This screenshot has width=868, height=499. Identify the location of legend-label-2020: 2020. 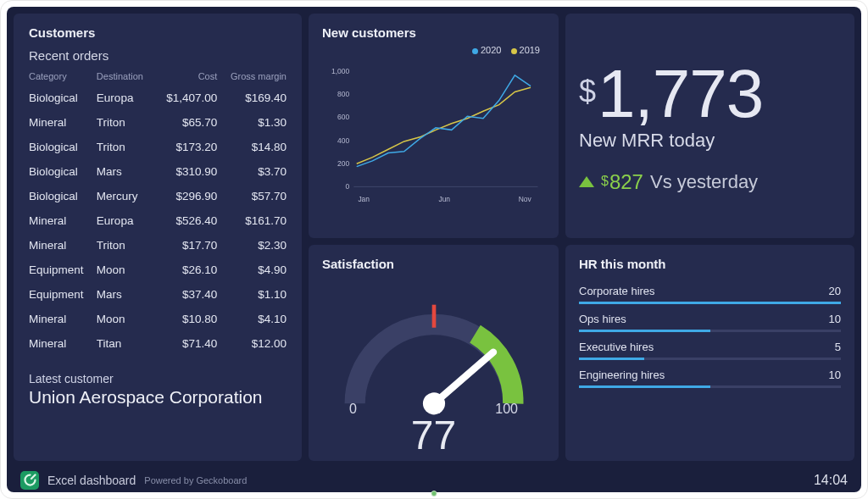
(491, 50).